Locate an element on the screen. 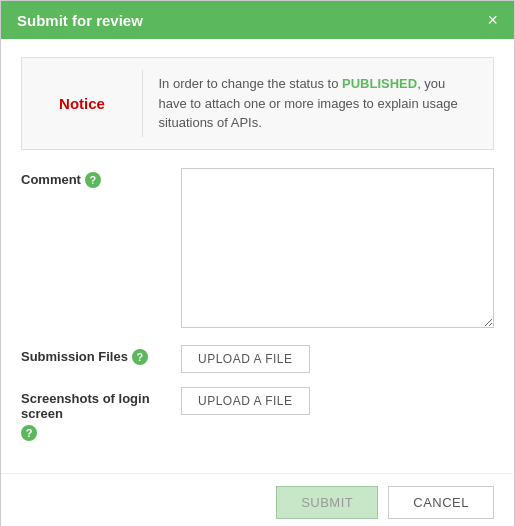 The width and height of the screenshot is (515, 526). notice-label: Notice is located at coordinates (82, 104).